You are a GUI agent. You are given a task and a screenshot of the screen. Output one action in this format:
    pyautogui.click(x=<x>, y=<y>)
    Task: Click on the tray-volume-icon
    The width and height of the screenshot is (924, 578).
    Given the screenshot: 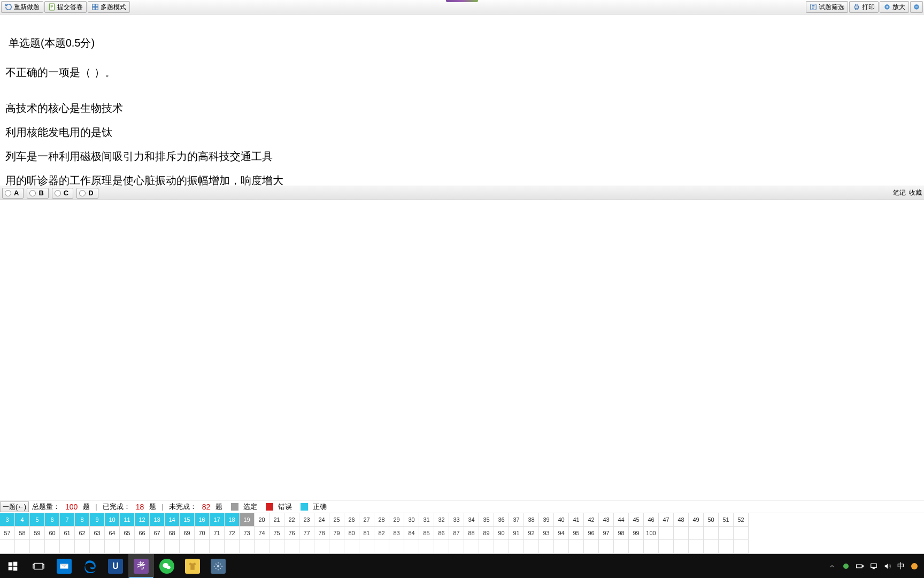 What is the action you would take?
    pyautogui.click(x=888, y=566)
    